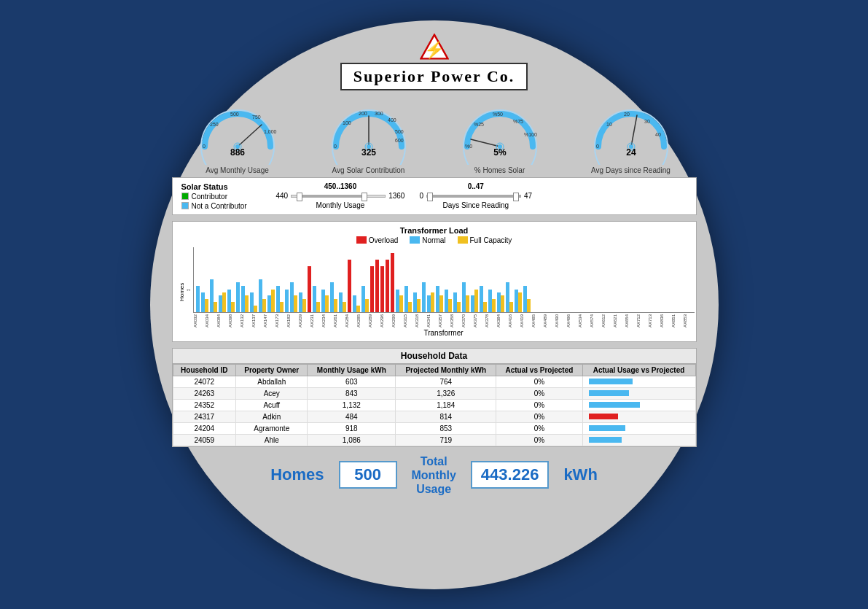 The height and width of the screenshot is (609, 868). Describe the element at coordinates (446, 428) in the screenshot. I see `cell-projected: 853` at that location.